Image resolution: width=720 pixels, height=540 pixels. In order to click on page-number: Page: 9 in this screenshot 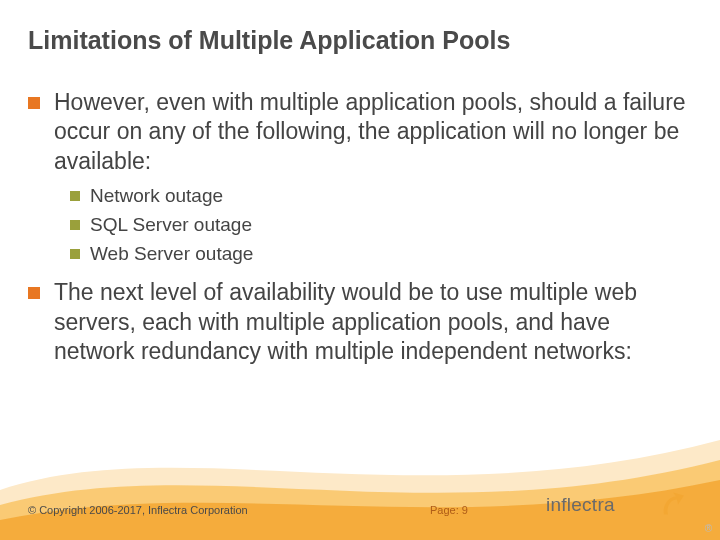, I will do `click(449, 510)`.